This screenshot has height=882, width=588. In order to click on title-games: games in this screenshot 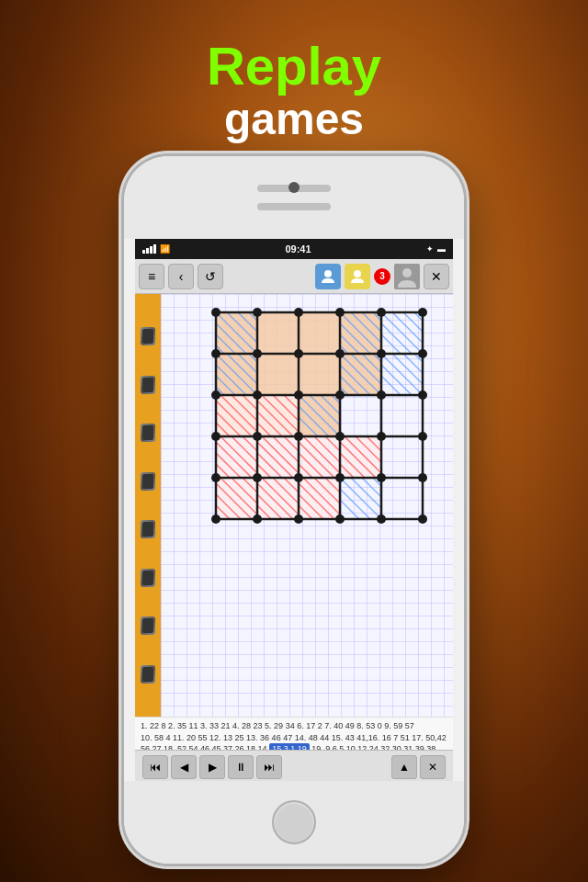, I will do `click(294, 119)`.